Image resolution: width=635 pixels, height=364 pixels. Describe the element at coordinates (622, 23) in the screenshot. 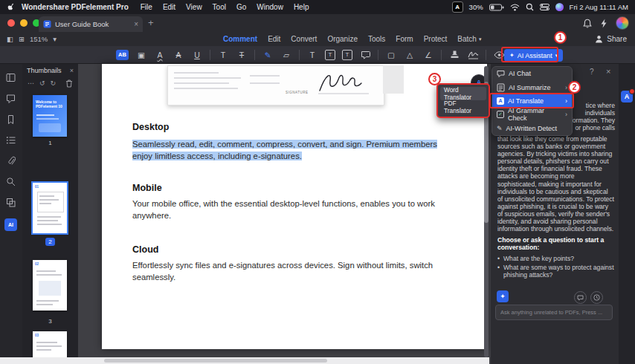

I see `account-avatar` at that location.